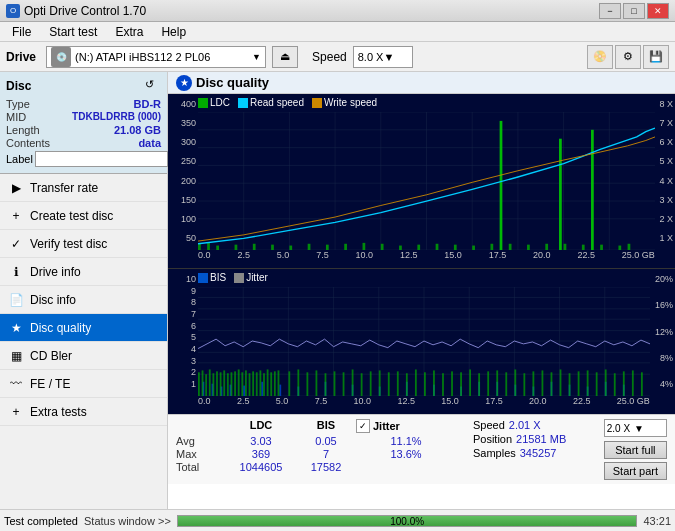 The image size is (675, 531). I want to click on speed-samples-row: Samples 345257, so click(526, 453).